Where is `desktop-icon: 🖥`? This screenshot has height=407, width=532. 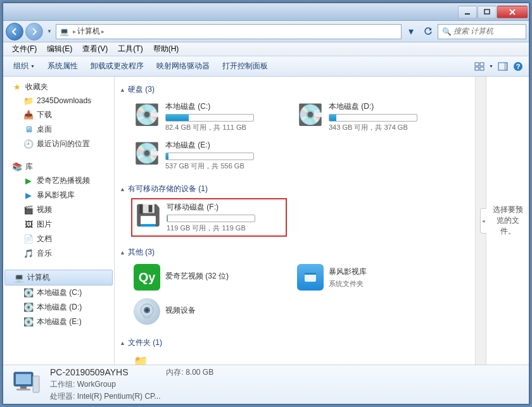
desktop-icon: 🖥 is located at coordinates (28, 130).